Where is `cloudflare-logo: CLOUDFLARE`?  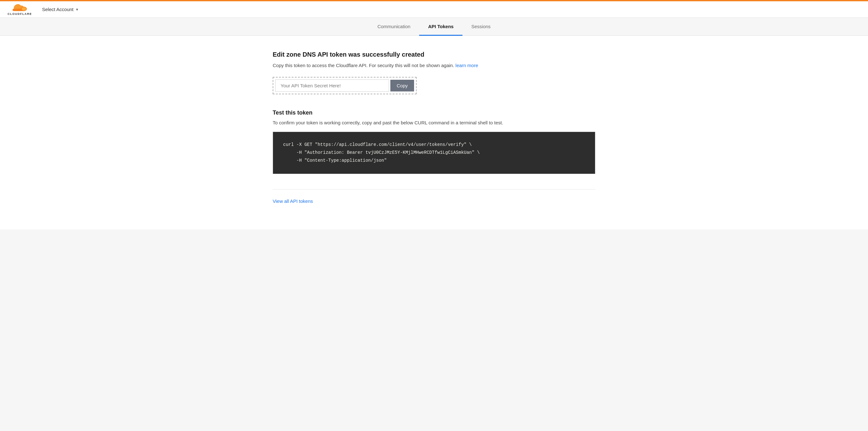
cloudflare-logo: CLOUDFLARE is located at coordinates (20, 9).